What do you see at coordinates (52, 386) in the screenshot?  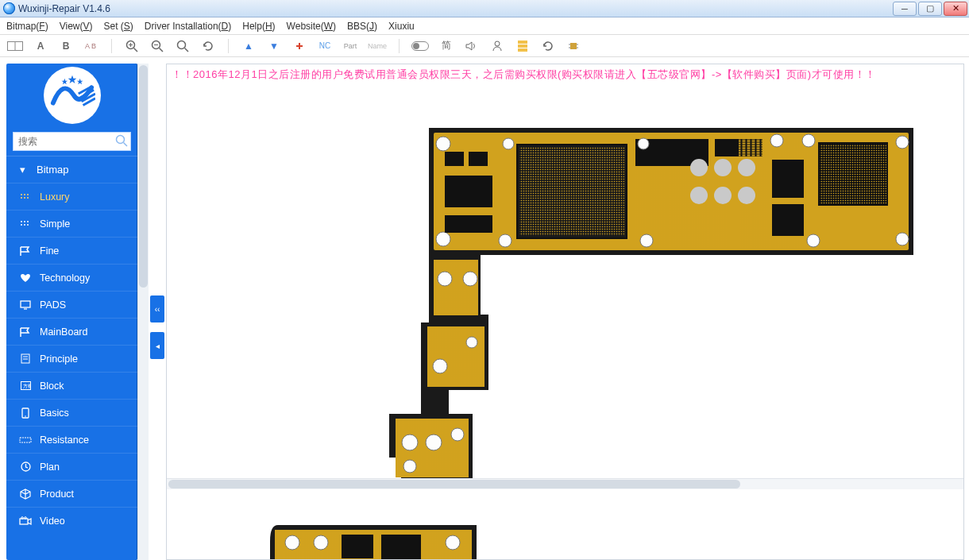 I see `sidebar-item-label: Block` at bounding box center [52, 386].